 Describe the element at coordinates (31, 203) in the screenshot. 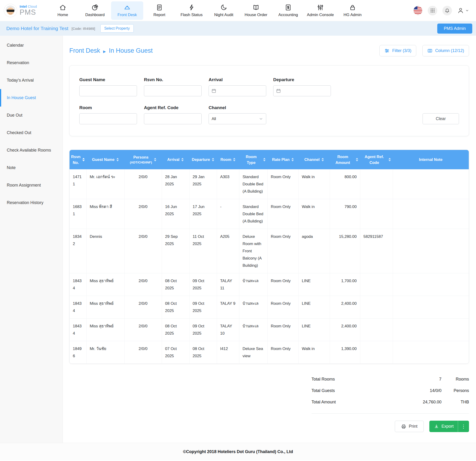

I see `sidebar-item-reservation-history: Reservation History` at that location.